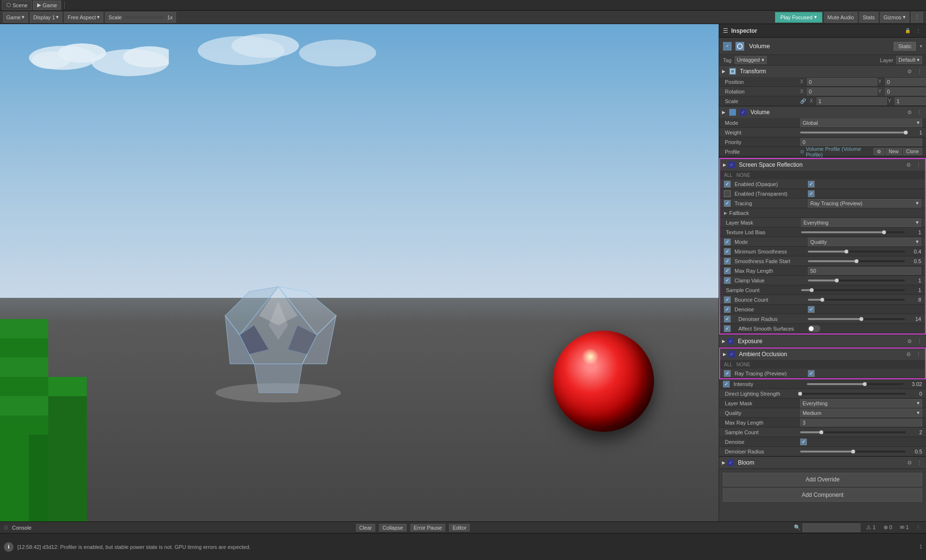  What do you see at coordinates (811, 194) in the screenshot?
I see `ssr-transparent-check` at bounding box center [811, 194].